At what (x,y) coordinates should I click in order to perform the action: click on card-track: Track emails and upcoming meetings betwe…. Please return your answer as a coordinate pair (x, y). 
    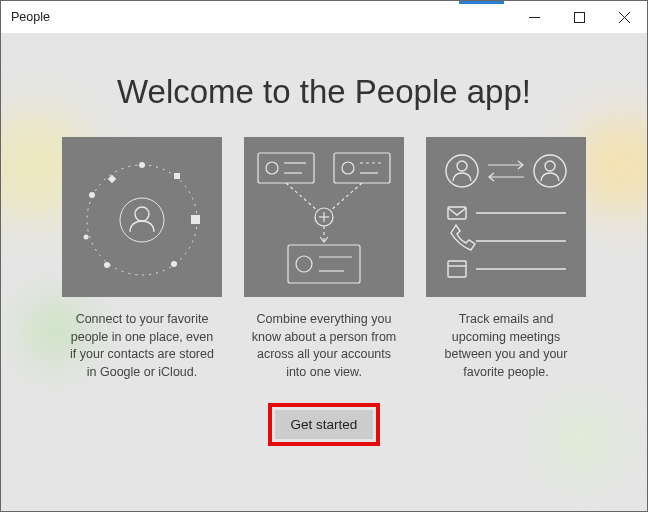
    Looking at the image, I should click on (506, 259).